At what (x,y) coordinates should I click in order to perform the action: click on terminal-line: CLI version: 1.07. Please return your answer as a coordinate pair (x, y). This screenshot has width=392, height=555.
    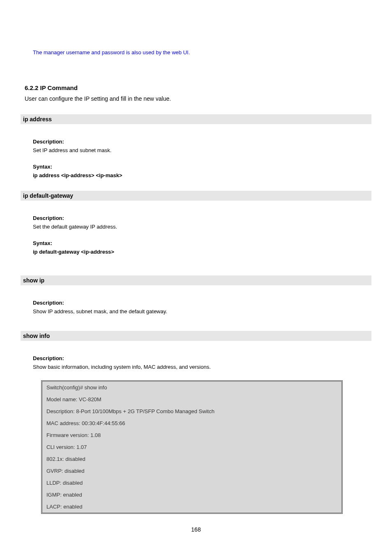
    Looking at the image, I should click on (192, 447).